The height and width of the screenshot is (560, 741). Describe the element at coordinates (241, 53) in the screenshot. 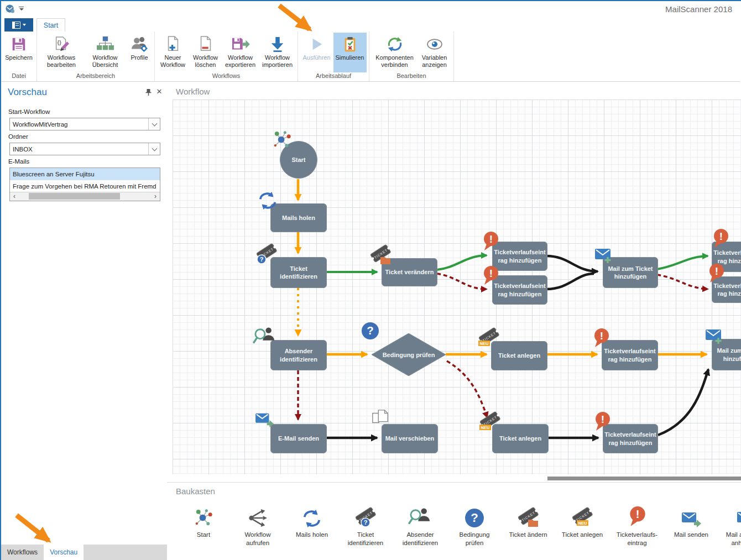

I see `workflow-exportieren-button: Workflow exportieren` at that location.